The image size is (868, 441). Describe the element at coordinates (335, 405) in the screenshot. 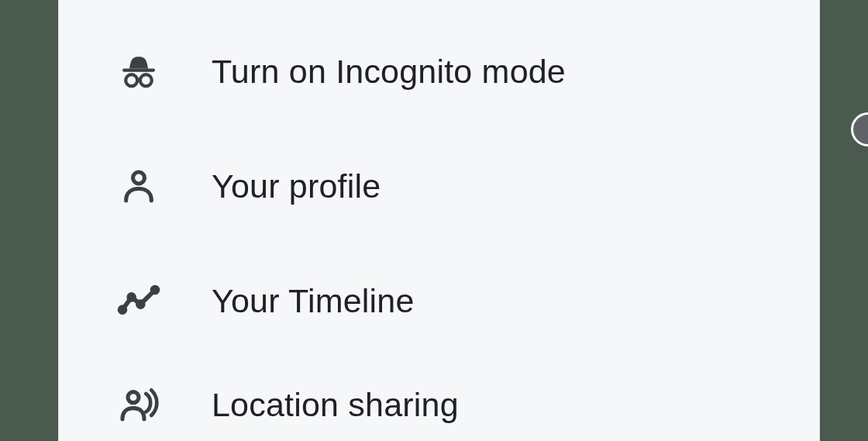

I see `menu-item-label: Location sharing` at that location.